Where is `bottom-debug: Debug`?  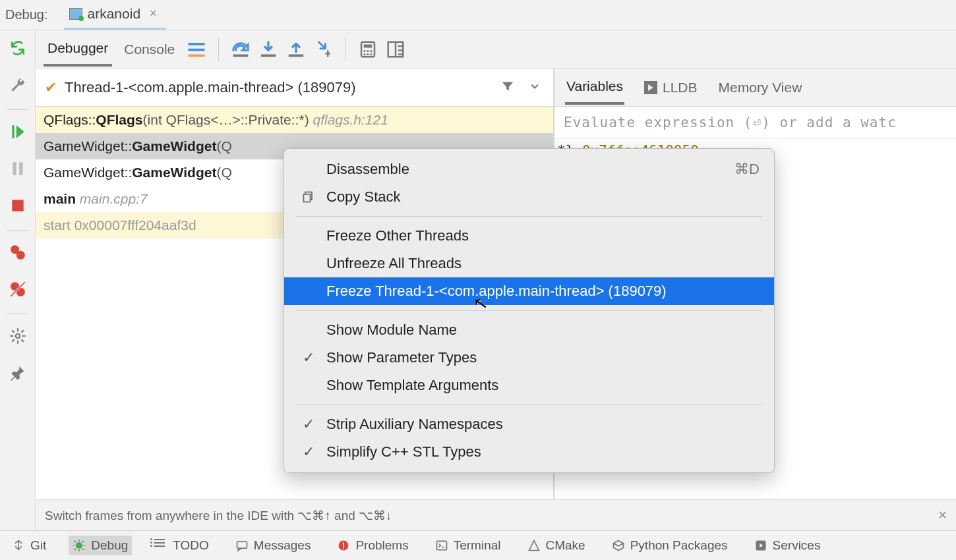 bottom-debug: Debug is located at coordinates (100, 546).